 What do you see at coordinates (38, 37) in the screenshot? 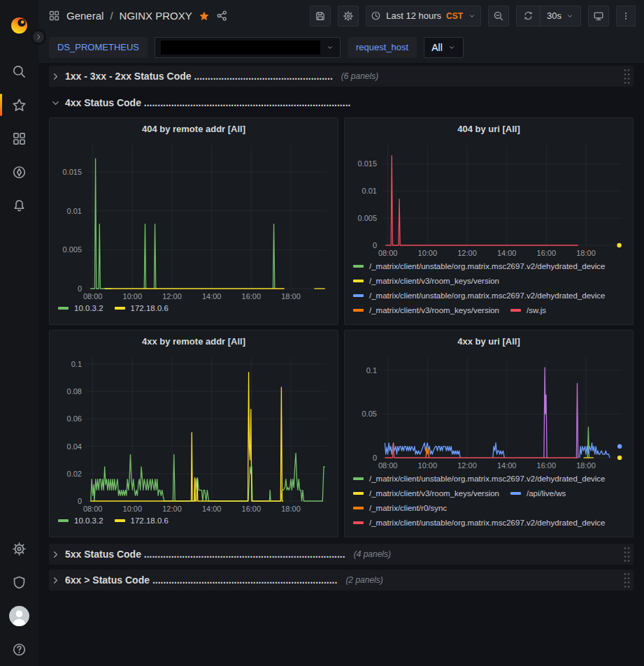
I see `sidebar-expand-button` at bounding box center [38, 37].